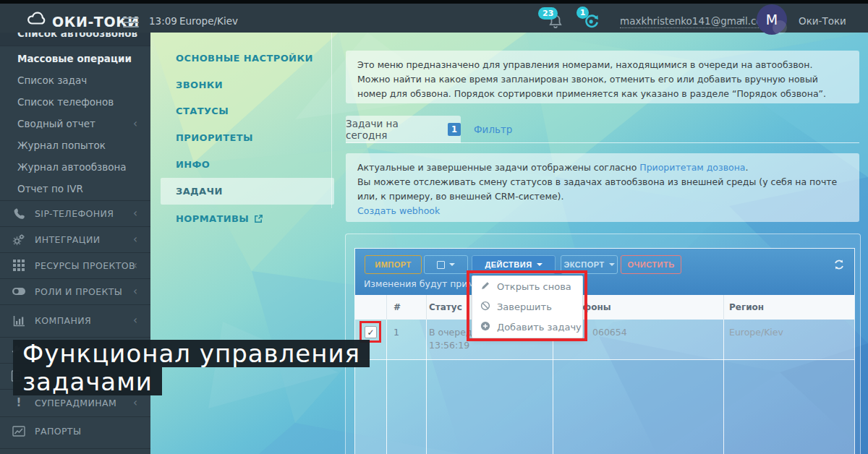 This screenshot has height=454, width=868. I want to click on column-header-num: #, so click(397, 307).